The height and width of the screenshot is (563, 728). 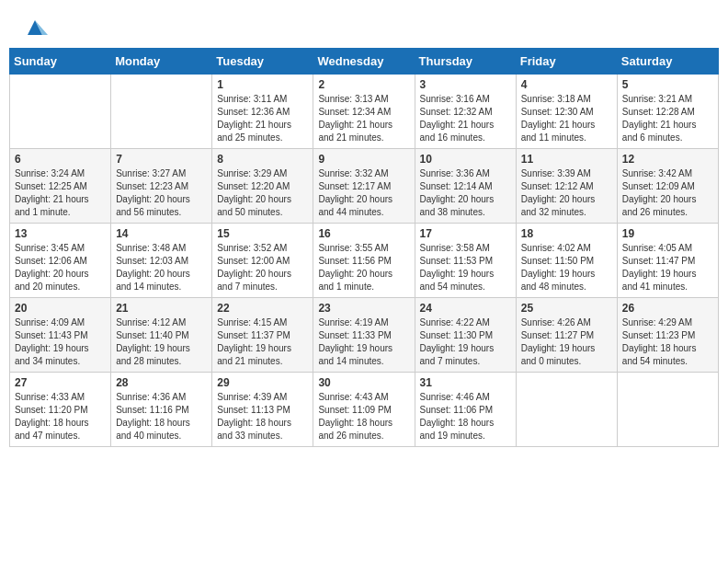 I want to click on calendar-cell: 16Sunrise: 3:55 AMSunset: 11:56 PMDaylig…, so click(x=364, y=261).